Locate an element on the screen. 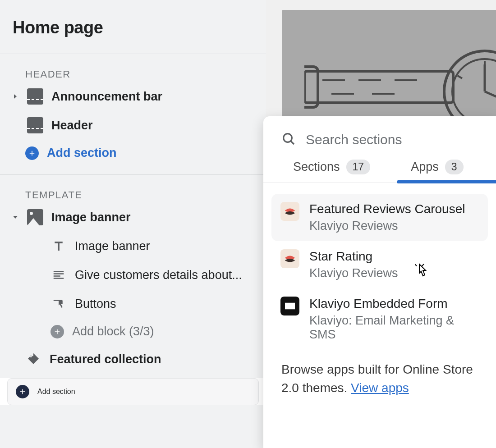 The width and height of the screenshot is (496, 448). app-item: Star RatingKlaviyo Reviews is located at coordinates (380, 265).